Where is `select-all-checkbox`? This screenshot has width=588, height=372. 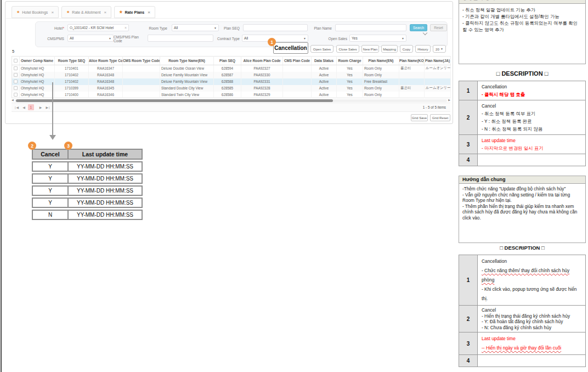
select-all-checkbox is located at coordinates (16, 61).